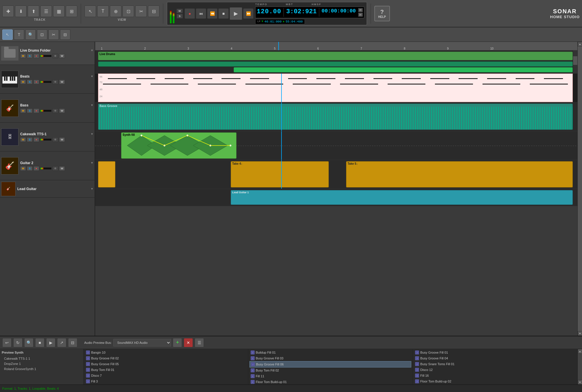  I want to click on file-item-busy-groove-01: ♪ Busy Groove Fill 01, so click(495, 352).